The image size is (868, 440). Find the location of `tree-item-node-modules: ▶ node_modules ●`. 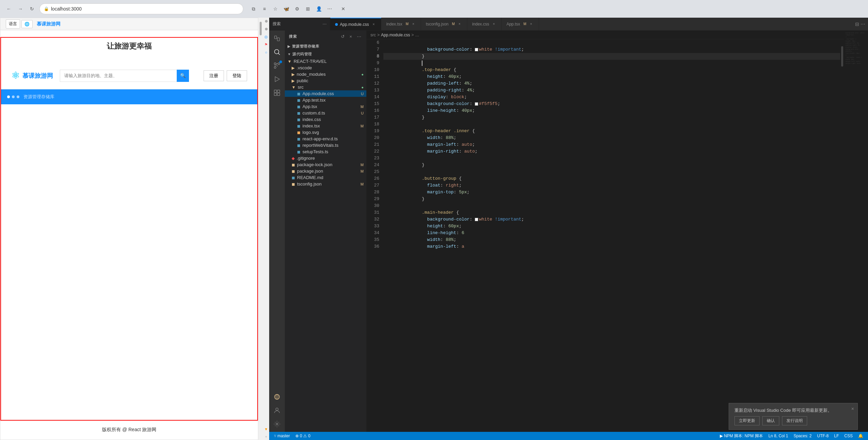

tree-item-node-modules: ▶ node_modules ● is located at coordinates (326, 74).